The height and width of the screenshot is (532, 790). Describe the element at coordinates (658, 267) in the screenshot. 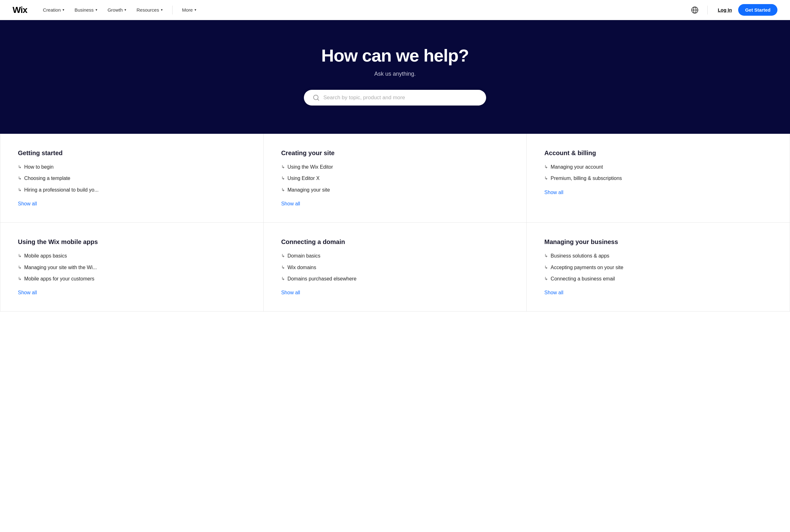

I see `list-item: ↳Accepting payments on your site` at that location.